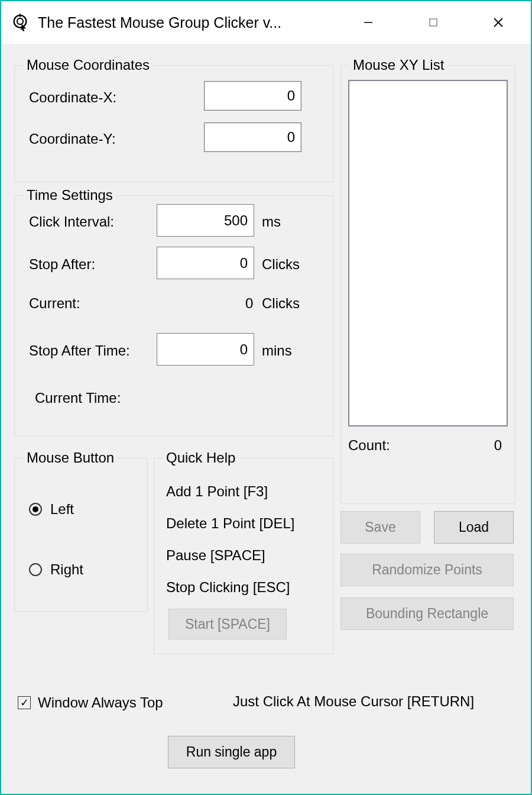 This screenshot has height=795, width=532. What do you see at coordinates (398, 65) in the screenshot?
I see `mouse-xy-list-legend: Mouse XY List` at bounding box center [398, 65].